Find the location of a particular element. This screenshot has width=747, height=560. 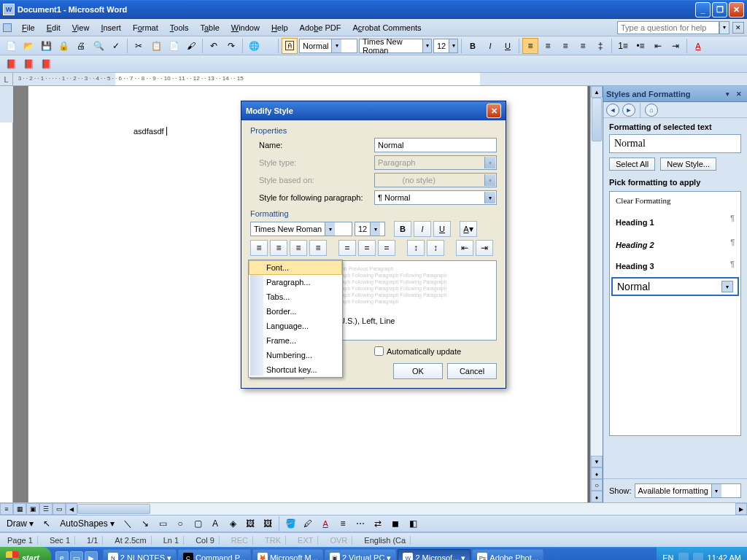

dlg-para-after: ↕ is located at coordinates (436, 248).